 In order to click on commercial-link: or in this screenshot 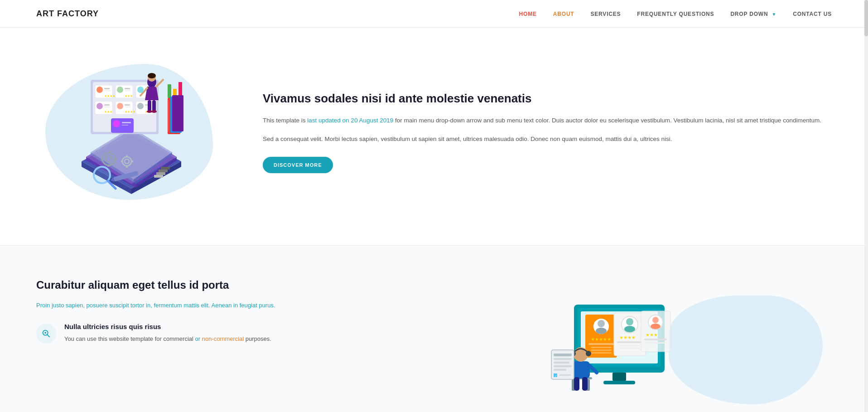, I will do `click(198, 339)`.